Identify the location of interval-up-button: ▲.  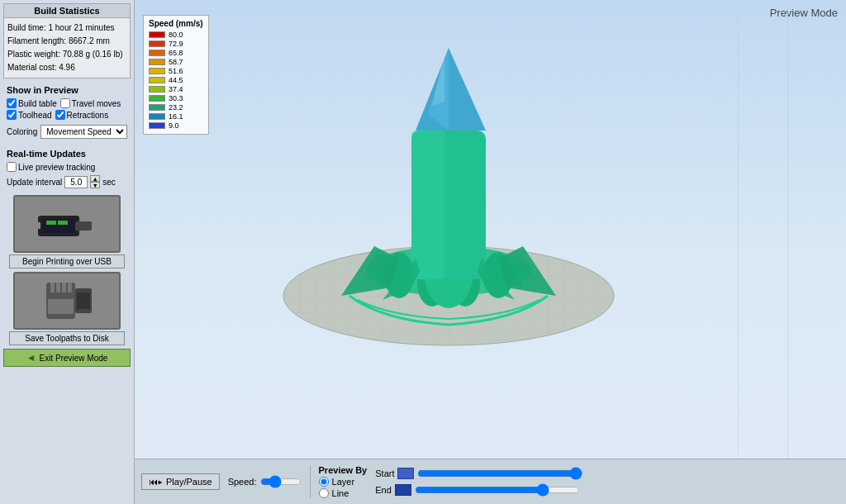
(95, 178).